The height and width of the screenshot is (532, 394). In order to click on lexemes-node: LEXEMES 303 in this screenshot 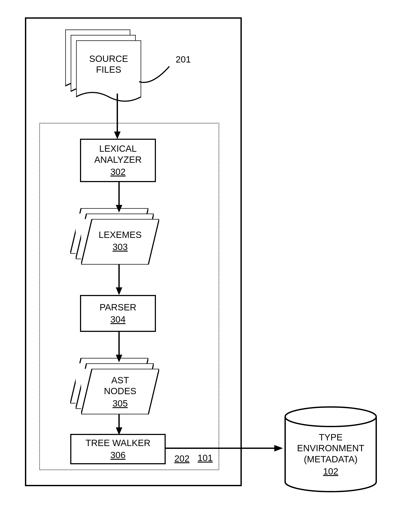, I will do `click(116, 237)`.